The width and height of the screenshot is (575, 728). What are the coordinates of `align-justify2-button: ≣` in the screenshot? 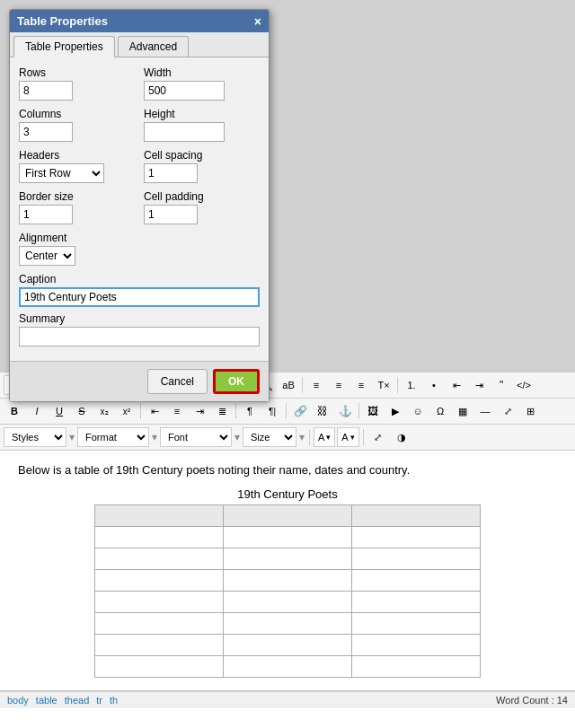 It's located at (222, 411).